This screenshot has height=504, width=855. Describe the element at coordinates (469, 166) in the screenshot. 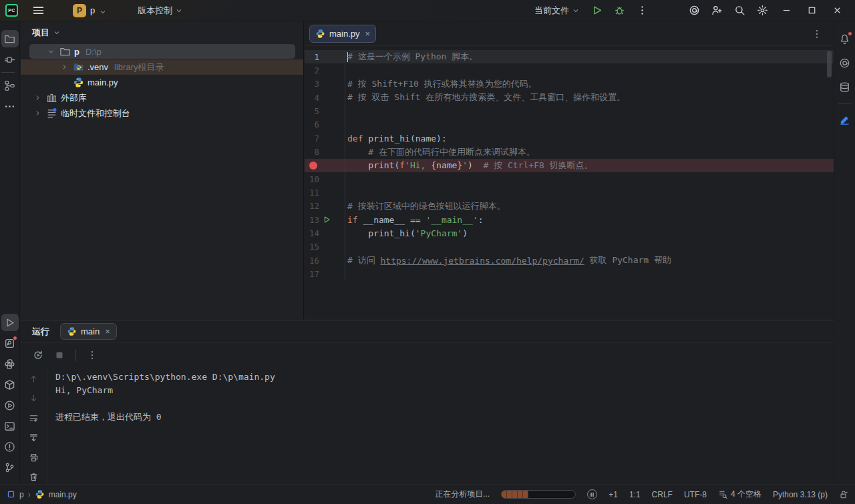

I see `code-text: print(f'Hi, {name}') # 按 Ctrl+F8 切换断点。` at that location.